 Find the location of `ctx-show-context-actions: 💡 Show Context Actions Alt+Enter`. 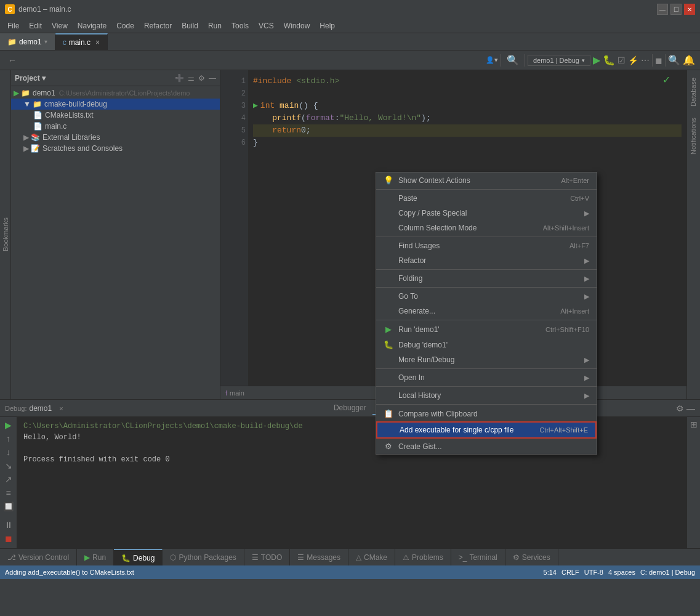

ctx-show-context-actions: 💡 Show Context Actions Alt+Enter is located at coordinates (486, 180).